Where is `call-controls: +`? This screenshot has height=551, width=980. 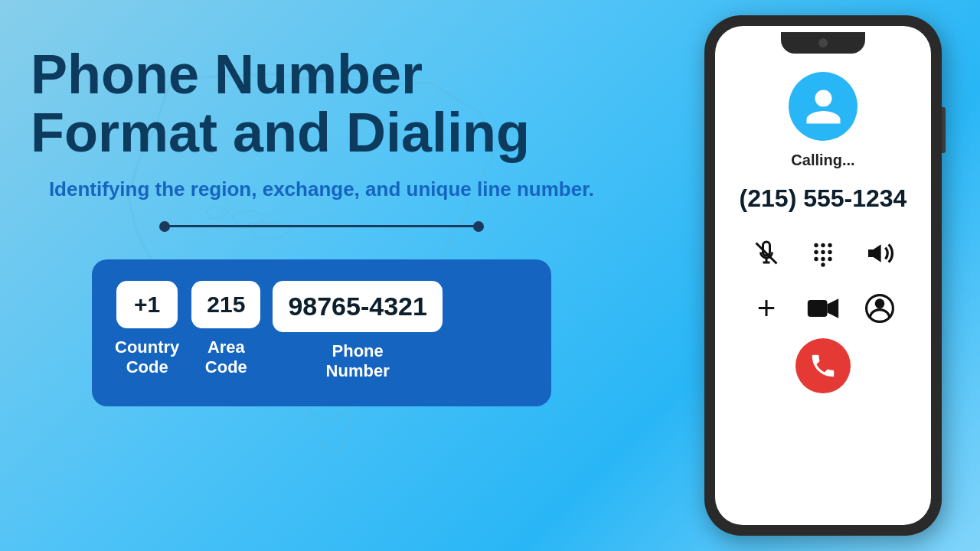
call-controls: + is located at coordinates (823, 281).